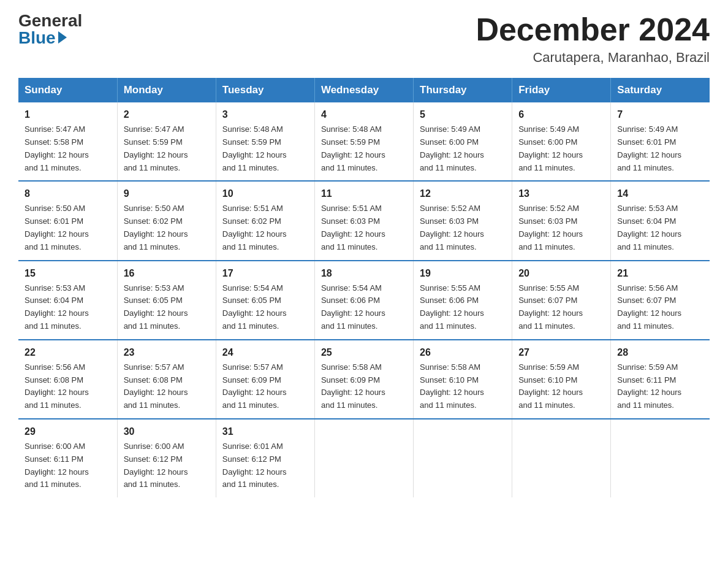 The width and height of the screenshot is (728, 563). I want to click on day-number: 22, so click(67, 353).